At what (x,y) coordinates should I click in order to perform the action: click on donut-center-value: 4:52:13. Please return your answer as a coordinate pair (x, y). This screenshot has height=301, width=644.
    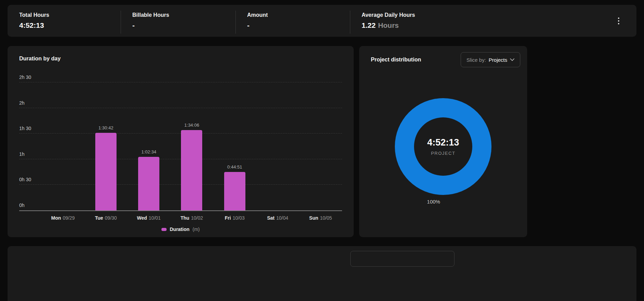
    Looking at the image, I should click on (443, 143).